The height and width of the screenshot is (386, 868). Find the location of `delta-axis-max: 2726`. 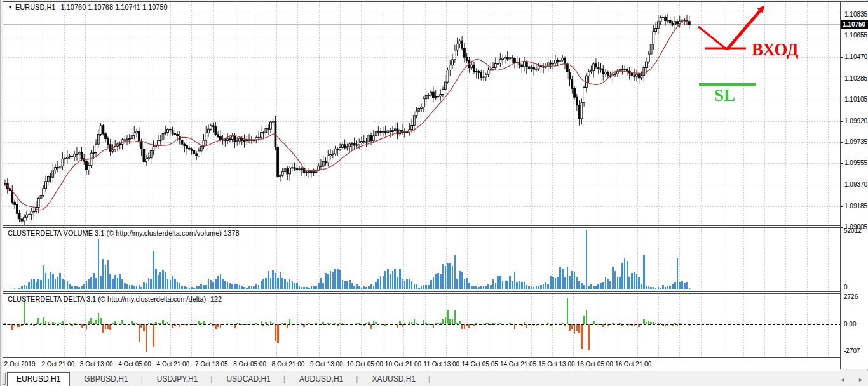

delta-axis-max: 2726 is located at coordinates (851, 297).